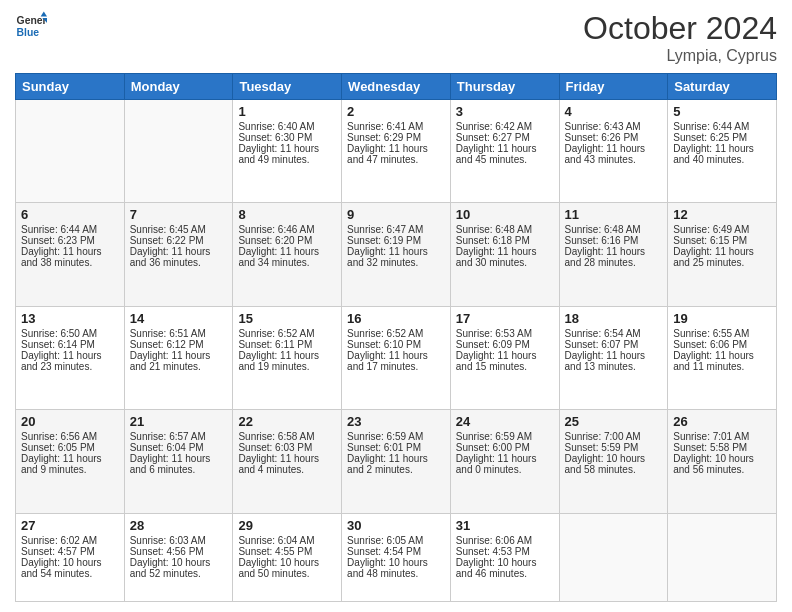 Image resolution: width=792 pixels, height=612 pixels. Describe the element at coordinates (496, 568) in the screenshot. I see `daylight-text: Daylight: 10 hours and 46 minutes.` at that location.